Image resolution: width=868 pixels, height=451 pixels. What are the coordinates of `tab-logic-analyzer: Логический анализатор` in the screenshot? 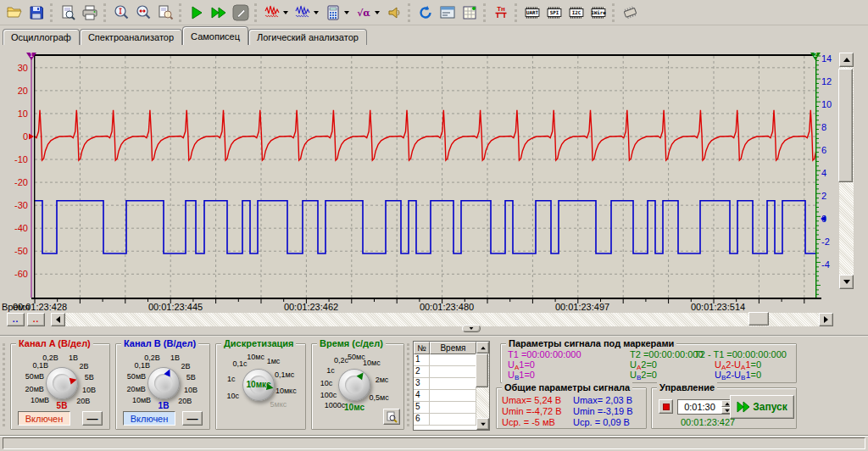 It's located at (308, 37).